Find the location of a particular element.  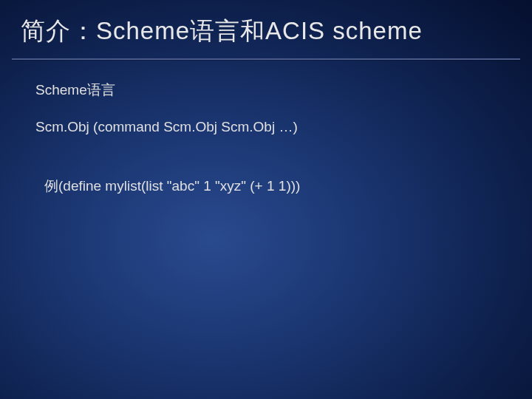

slide-title: 简介：Scheme语言和ACIS scheme is located at coordinates (266, 31).